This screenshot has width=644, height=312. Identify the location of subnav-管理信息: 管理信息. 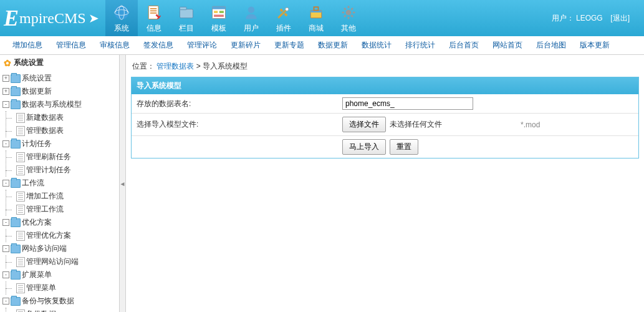
(71, 45).